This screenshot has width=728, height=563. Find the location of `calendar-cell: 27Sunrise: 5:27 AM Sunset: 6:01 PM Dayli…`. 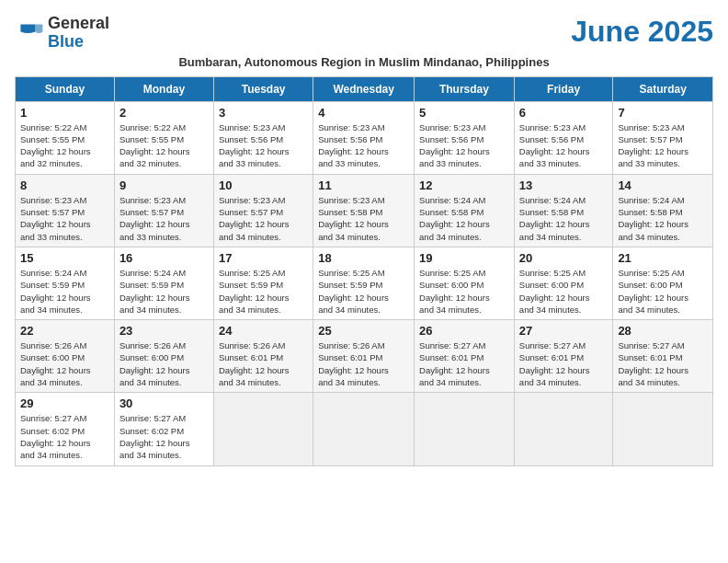

calendar-cell: 27Sunrise: 5:27 AM Sunset: 6:01 PM Dayli… is located at coordinates (563, 357).